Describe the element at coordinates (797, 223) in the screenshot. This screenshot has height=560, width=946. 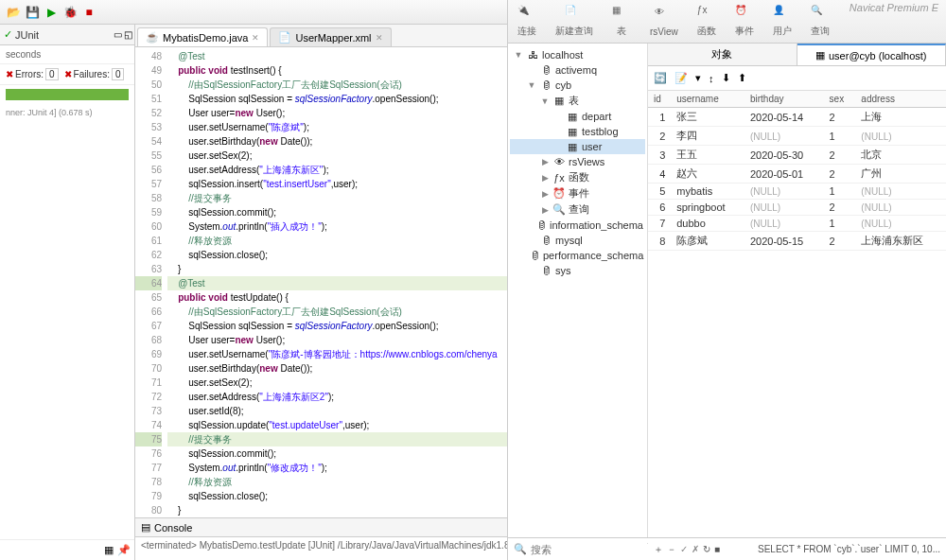
I see `table-row: 7dubbo(NULL)1(NULL)` at that location.